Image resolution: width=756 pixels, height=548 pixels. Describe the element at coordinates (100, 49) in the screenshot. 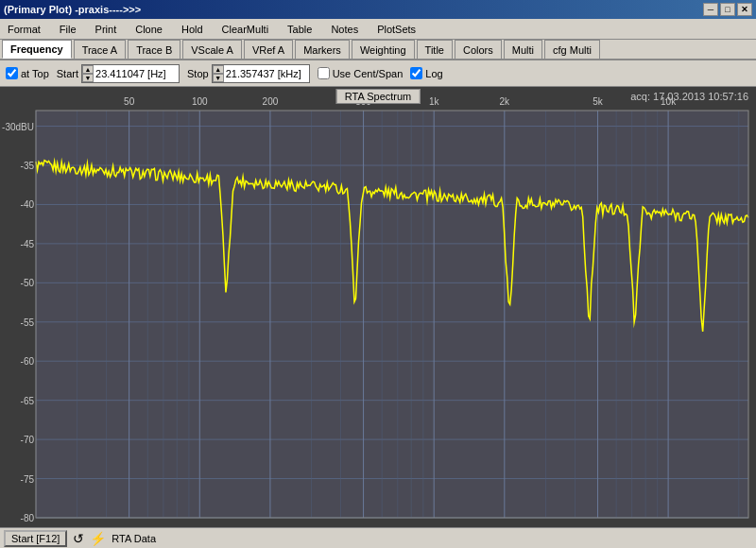

I see `tab-trace-a: Trace A` at that location.